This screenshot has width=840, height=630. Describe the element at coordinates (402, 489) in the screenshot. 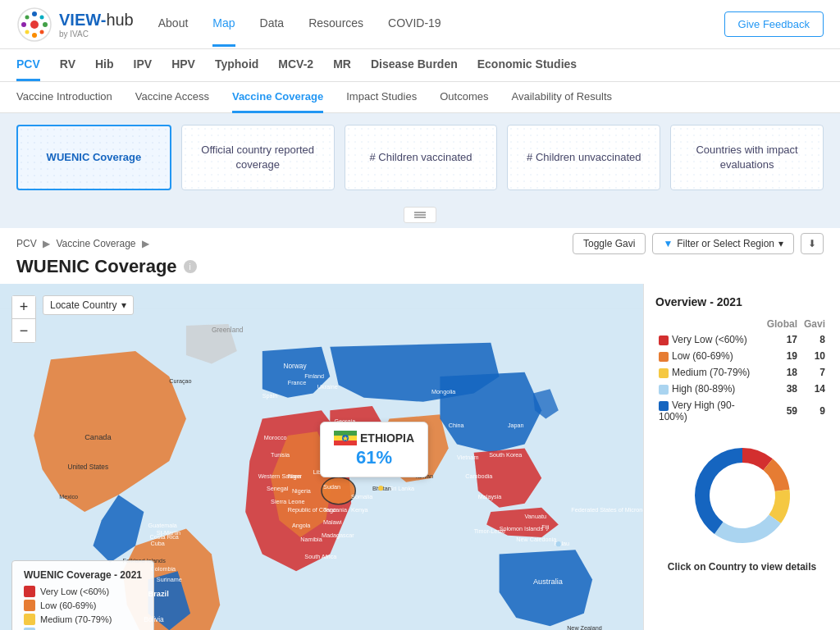

I see `svg-text: Sri Lanka` at that location.